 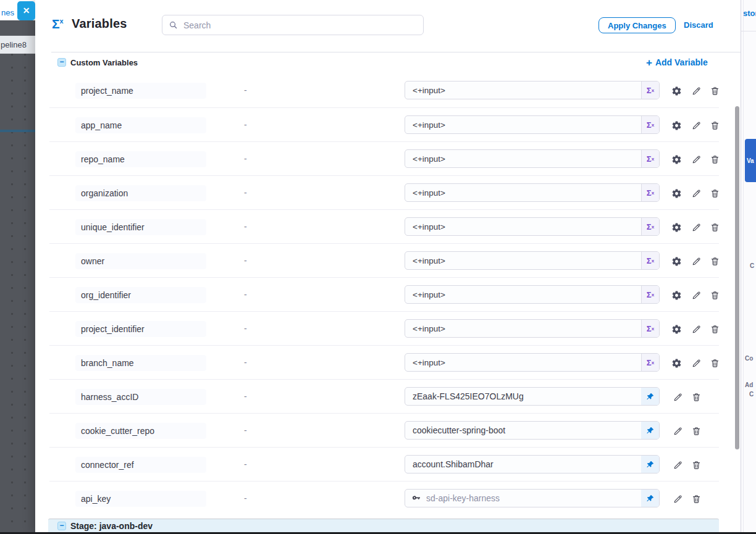 I want to click on variable-name: project_identifier, so click(x=141, y=329).